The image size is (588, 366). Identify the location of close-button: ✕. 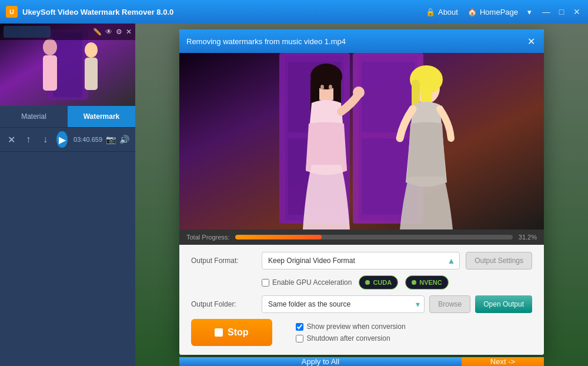
(577, 12).